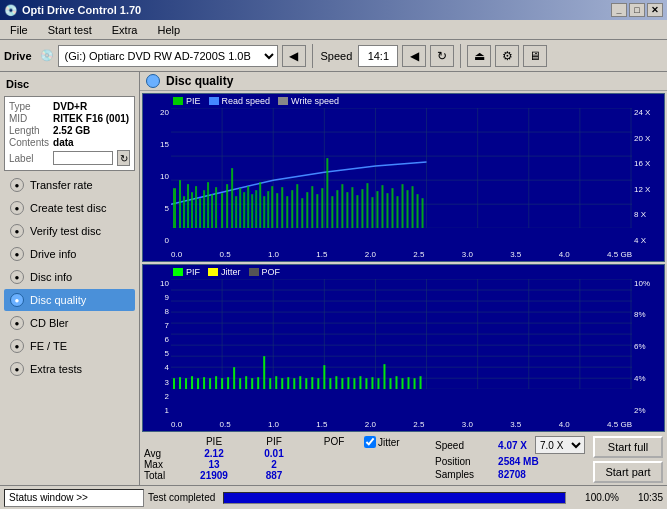  What do you see at coordinates (70, 185) in the screenshot?
I see `sidebar-item-transfer-rate: ●Transfer rate` at bounding box center [70, 185].